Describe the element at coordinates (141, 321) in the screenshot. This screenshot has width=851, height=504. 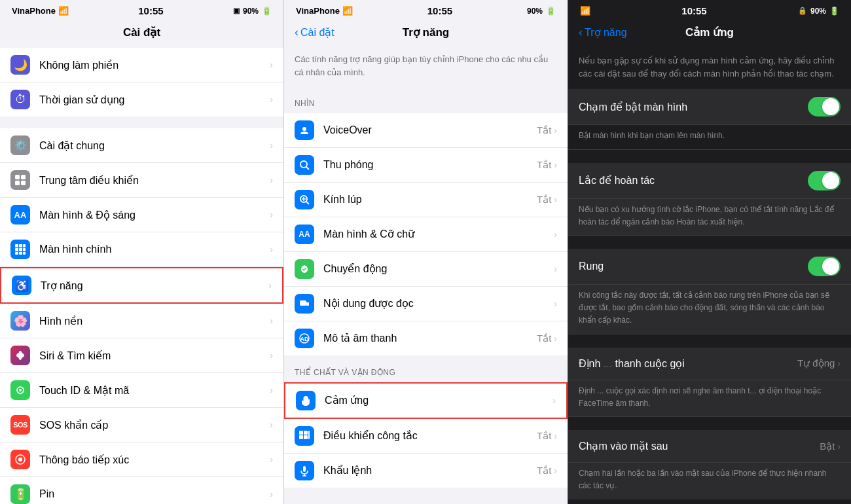
I see `settings-row-wallpaper: 🌸 Hình nền ›` at that location.